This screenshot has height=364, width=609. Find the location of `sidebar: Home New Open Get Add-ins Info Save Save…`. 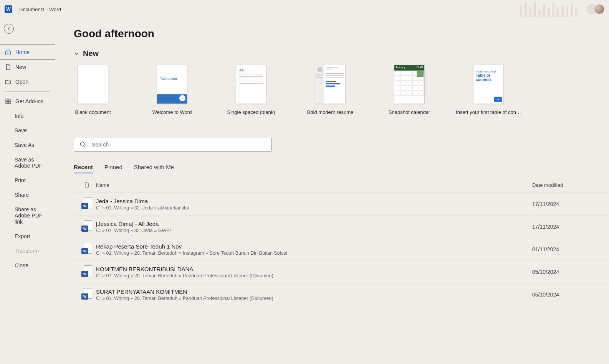

sidebar: Home New Open Get Add-ins Info Save Save… is located at coordinates (28, 191).